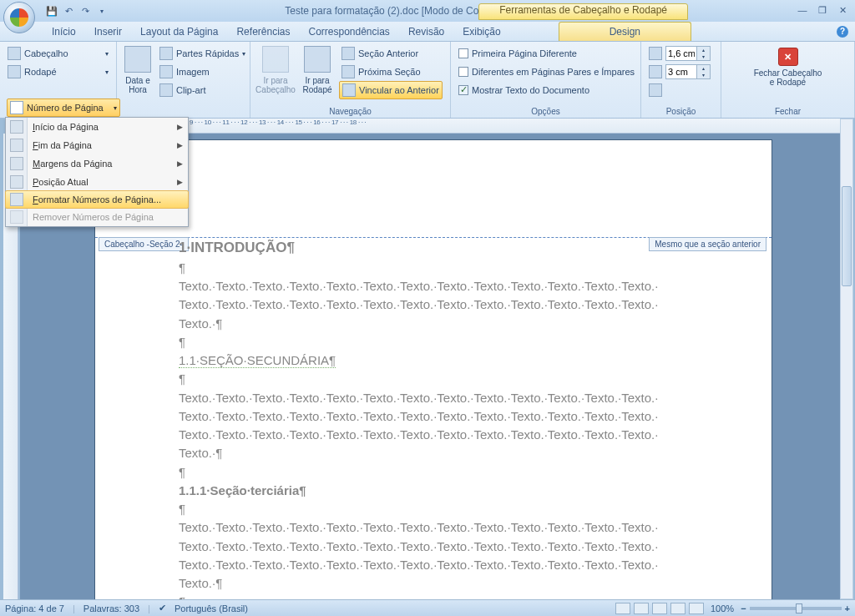 This screenshot has height=616, width=855. What do you see at coordinates (822, 11) in the screenshot?
I see `restore-button: ❐` at bounding box center [822, 11].